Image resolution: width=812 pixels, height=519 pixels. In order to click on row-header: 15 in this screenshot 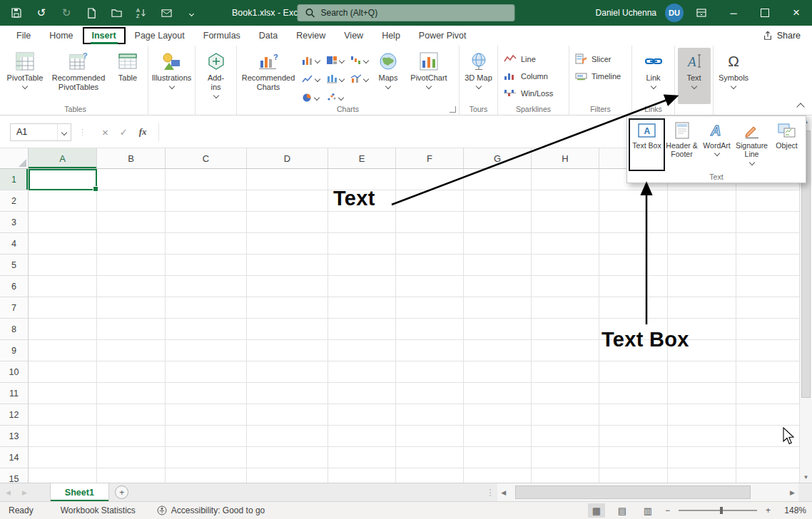, I will do `click(14, 476)`.